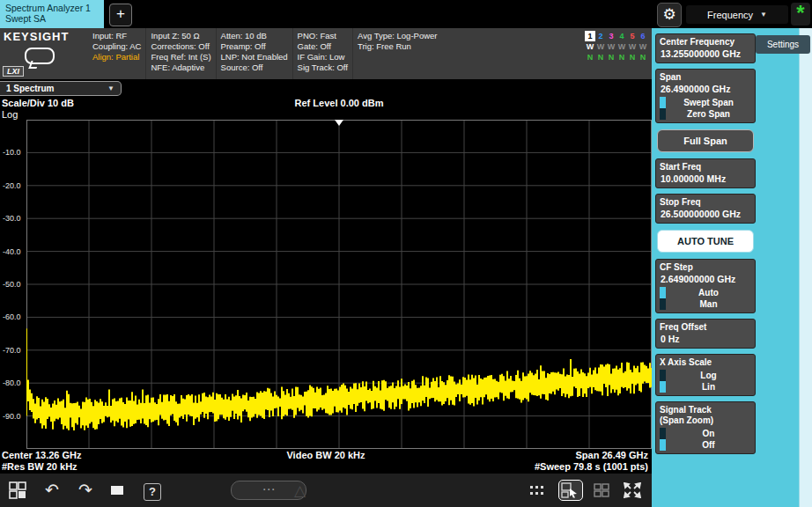 Image resolution: width=812 pixels, height=507 pixels. I want to click on status-text: Corrections: Off, so click(181, 47).